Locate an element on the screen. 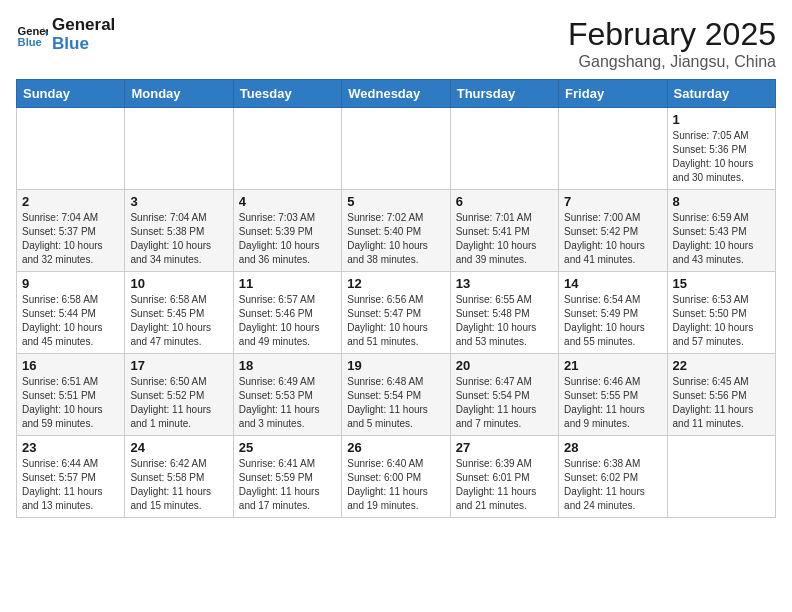  week-row-5: 23Sunrise: 6:44 AM Sunset: 5:57 PM Dayli… is located at coordinates (396, 477).